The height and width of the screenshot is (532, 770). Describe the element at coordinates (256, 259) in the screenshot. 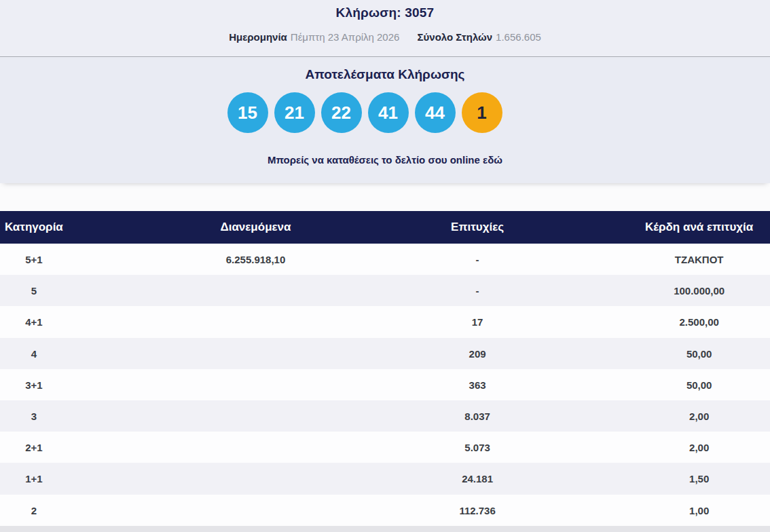

I see `cell-distributed: 6.255.918,10` at that location.